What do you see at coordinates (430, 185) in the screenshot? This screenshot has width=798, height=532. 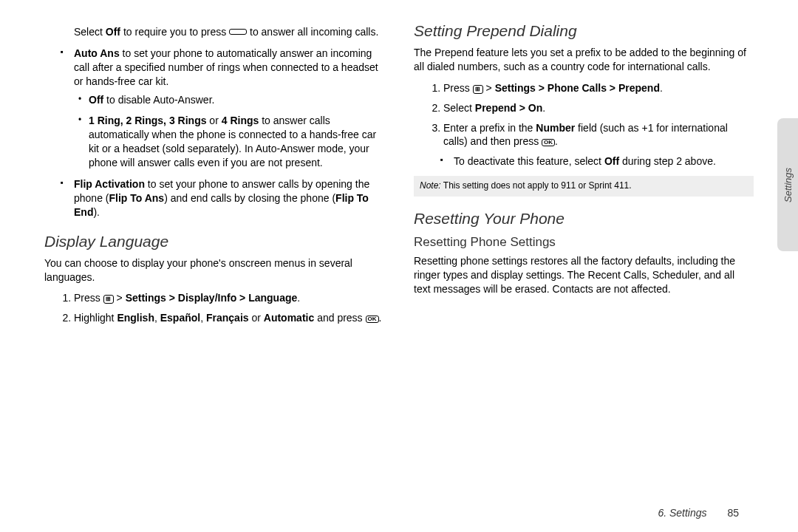 I see `note-label: Note:` at bounding box center [430, 185].